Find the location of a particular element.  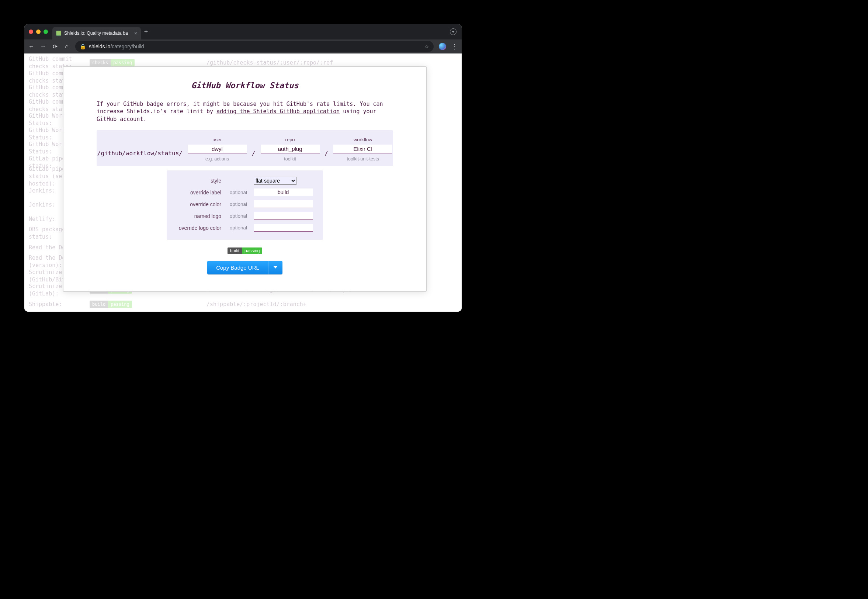

browser-menu-button: ⋮ is located at coordinates (455, 47).